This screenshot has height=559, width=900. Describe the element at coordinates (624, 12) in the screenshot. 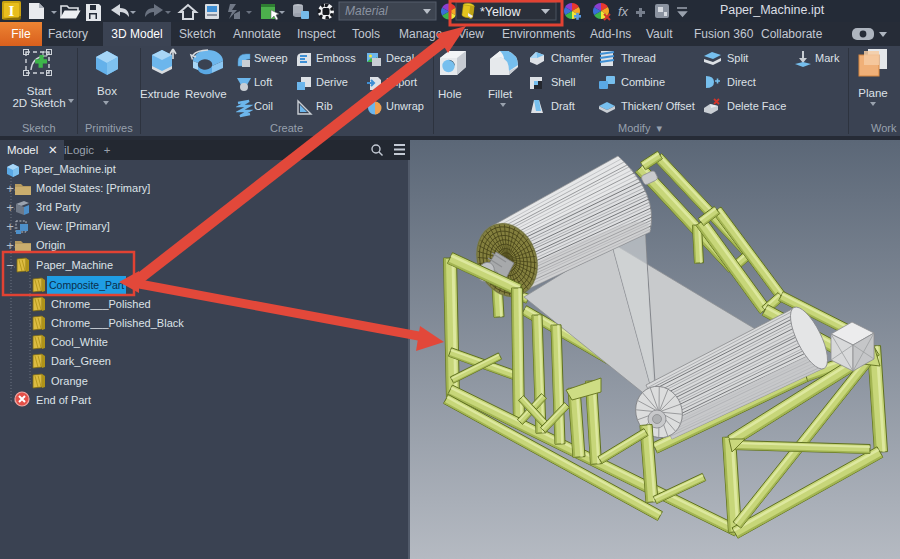

I see `svg-text: fx` at that location.